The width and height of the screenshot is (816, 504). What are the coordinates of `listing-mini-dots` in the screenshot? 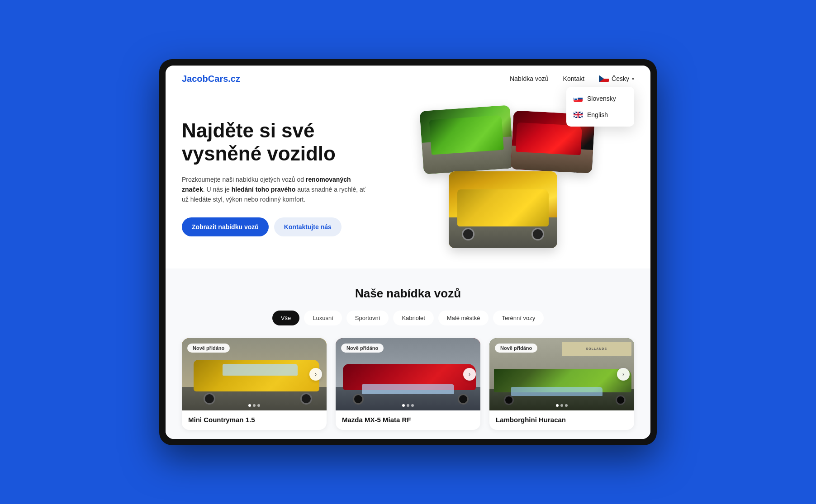 It's located at (254, 405).